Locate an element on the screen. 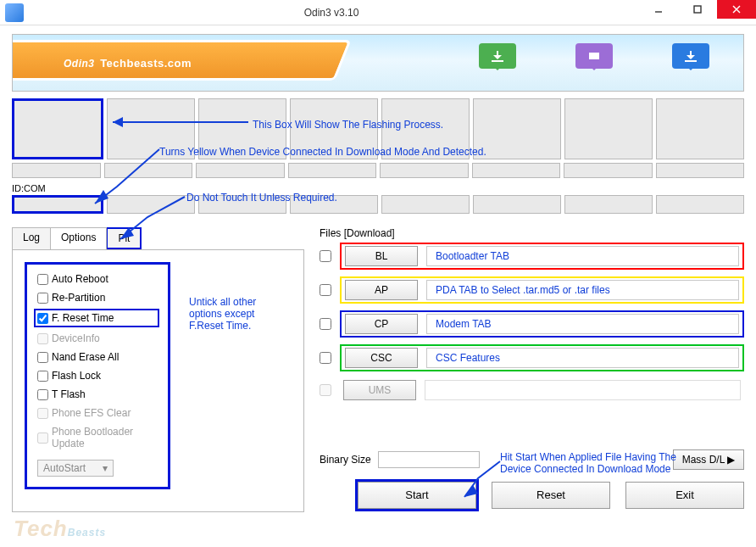  maximize-button is located at coordinates (698, 9).